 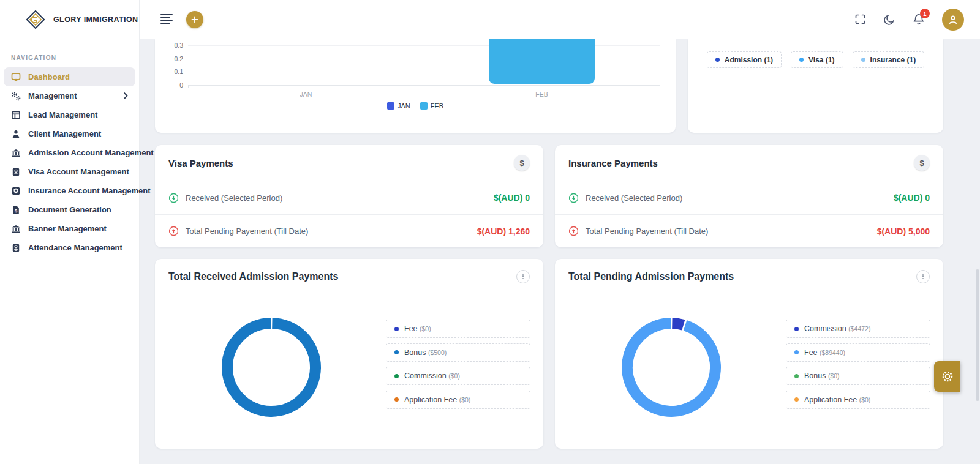 What do you see at coordinates (832, 353) in the screenshot?
I see `legend-amount: ($89440)` at bounding box center [832, 353].